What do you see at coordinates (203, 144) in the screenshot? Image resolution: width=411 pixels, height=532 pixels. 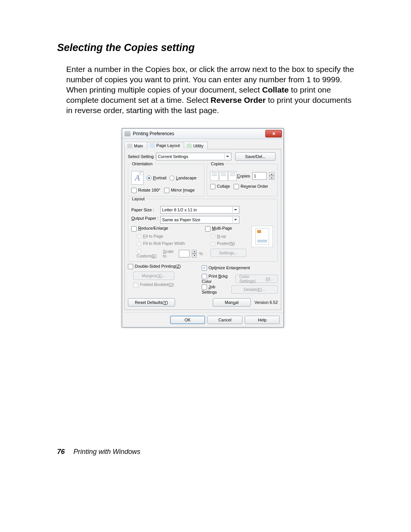 I see `tab-strip: Main Page Layout Utility` at bounding box center [203, 144].